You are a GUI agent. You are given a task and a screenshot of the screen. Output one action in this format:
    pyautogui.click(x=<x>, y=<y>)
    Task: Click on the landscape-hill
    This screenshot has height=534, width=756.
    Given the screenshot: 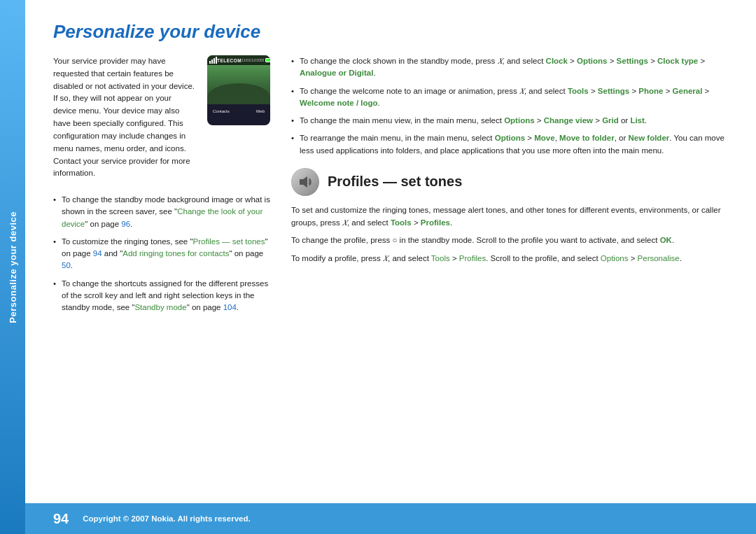 What is the action you would take?
    pyautogui.click(x=239, y=94)
    